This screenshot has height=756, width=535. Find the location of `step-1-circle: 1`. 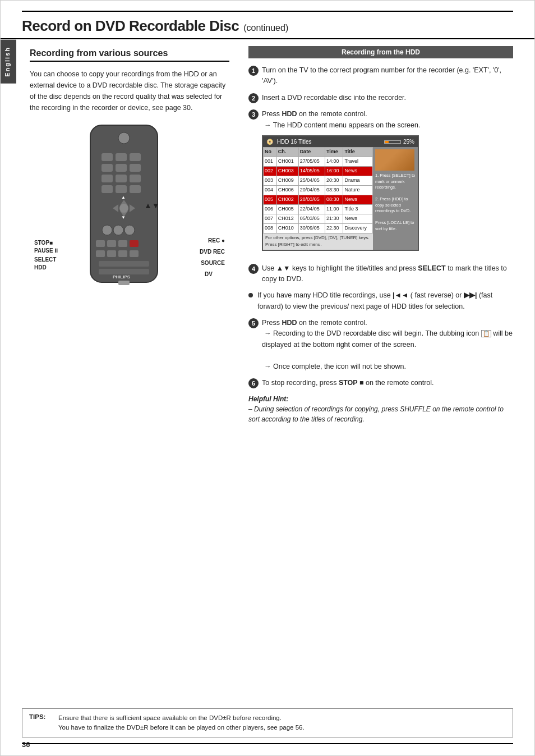

step-1-circle: 1 is located at coordinates (253, 71).